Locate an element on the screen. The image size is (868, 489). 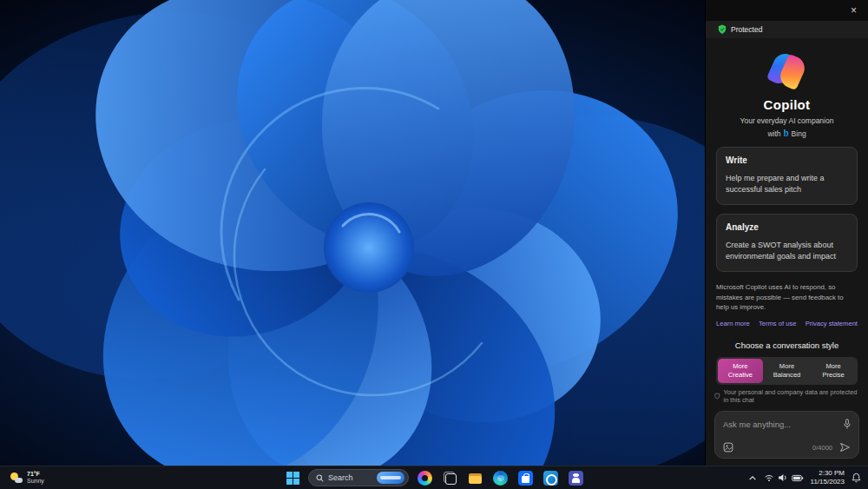
notification-bell-icon is located at coordinates (856, 478).